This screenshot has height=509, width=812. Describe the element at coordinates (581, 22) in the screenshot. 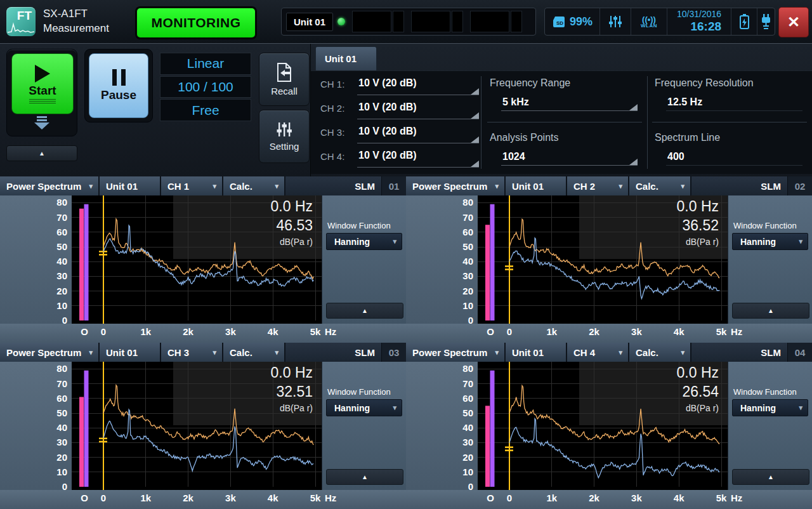

I see `sd-percent: 99%` at that location.